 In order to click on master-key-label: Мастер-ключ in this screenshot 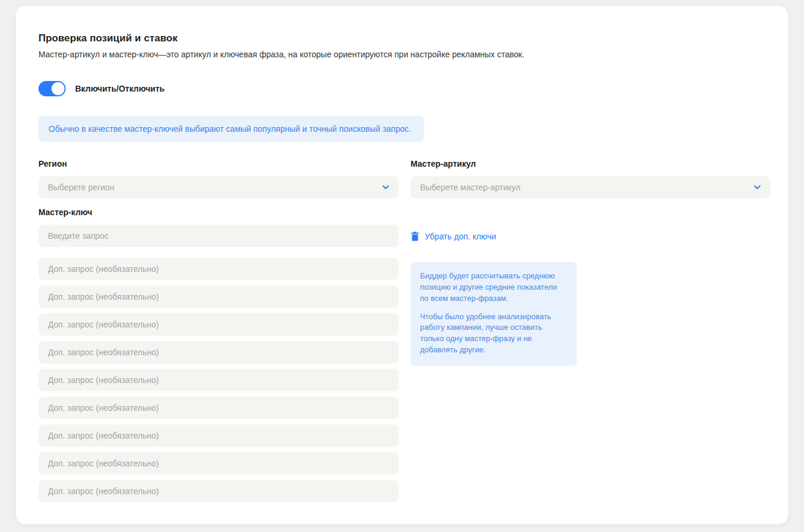, I will do `click(219, 212)`.